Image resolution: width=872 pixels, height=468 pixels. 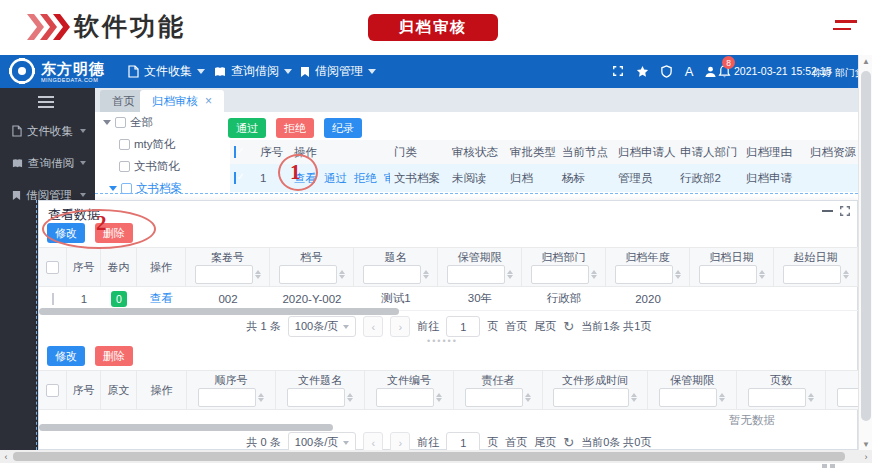 What do you see at coordinates (812, 274) in the screenshot?
I see `start-date-filter-input` at bounding box center [812, 274].